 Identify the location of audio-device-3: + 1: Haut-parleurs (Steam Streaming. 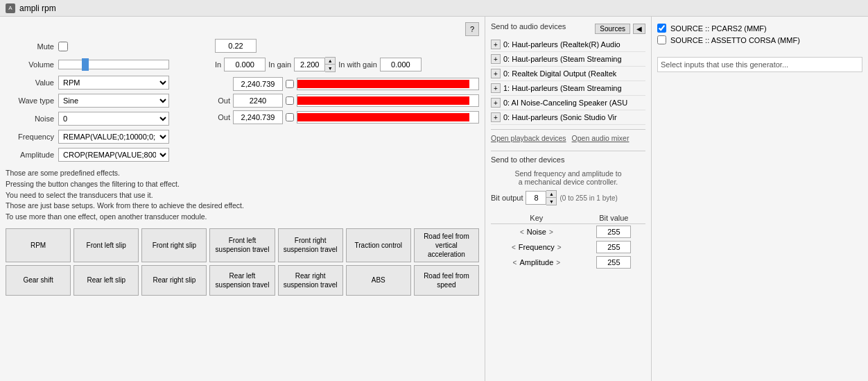
(568, 89).